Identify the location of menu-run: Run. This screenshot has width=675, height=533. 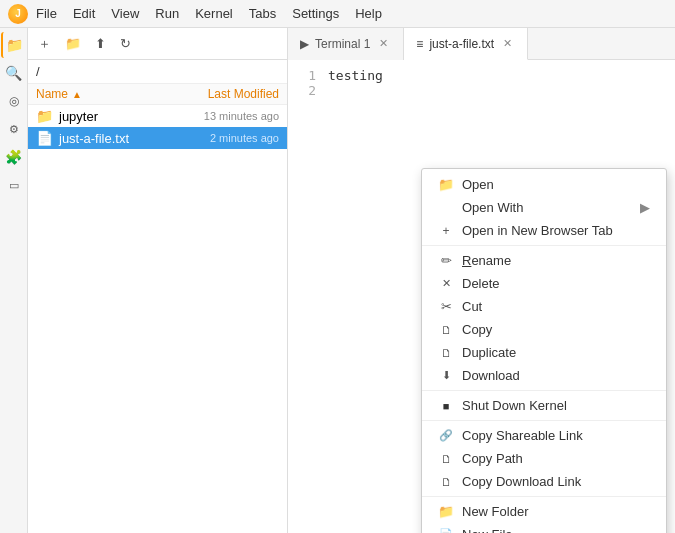
(167, 14).